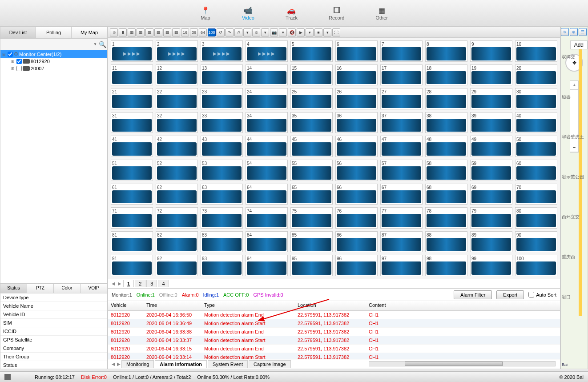  I want to click on statustab-color: Color, so click(67, 288).